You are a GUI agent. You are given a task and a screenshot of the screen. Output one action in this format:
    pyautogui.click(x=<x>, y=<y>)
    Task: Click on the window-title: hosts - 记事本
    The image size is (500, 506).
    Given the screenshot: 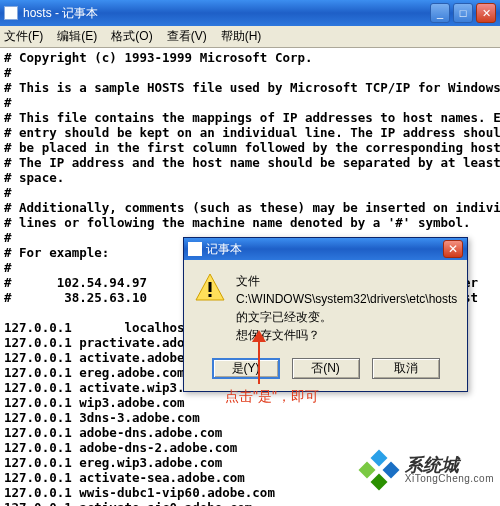 What is the action you would take?
    pyautogui.click(x=225, y=14)
    